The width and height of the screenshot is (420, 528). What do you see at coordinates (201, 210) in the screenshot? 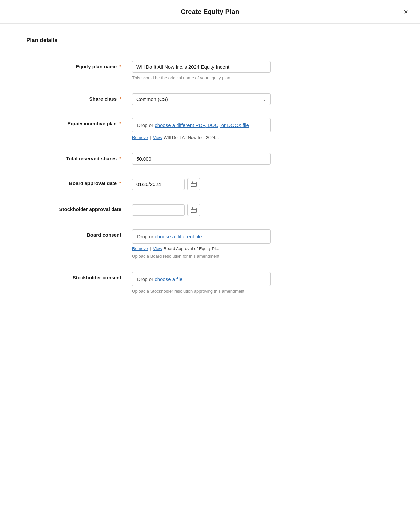
I see `stockholder-approval-date-field` at bounding box center [201, 210].